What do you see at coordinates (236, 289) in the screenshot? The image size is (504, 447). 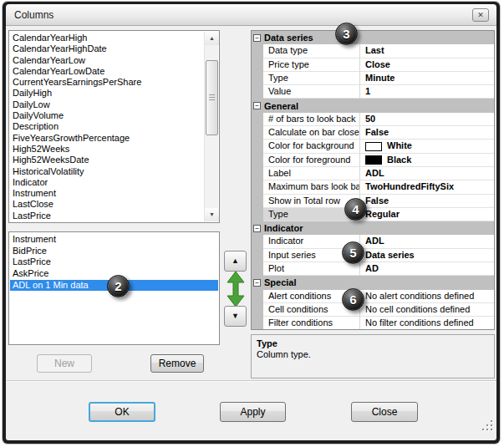 I see `reorder-arrow-icon` at bounding box center [236, 289].